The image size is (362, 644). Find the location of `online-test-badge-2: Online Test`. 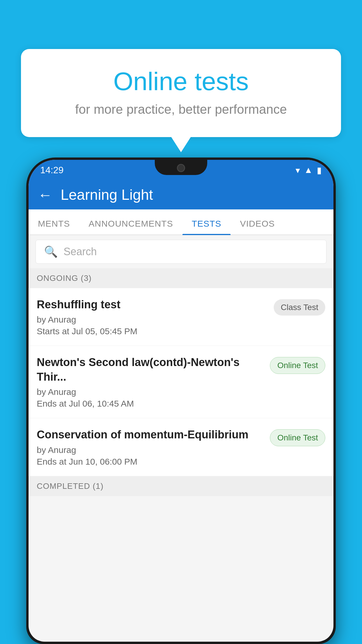

online-test-badge-2: Online Test is located at coordinates (298, 438).